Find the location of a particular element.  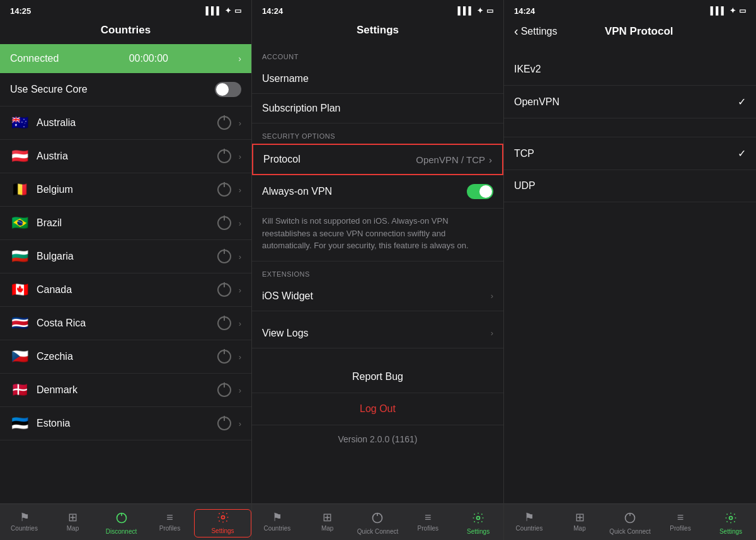

power-icon-australia is located at coordinates (224, 123).